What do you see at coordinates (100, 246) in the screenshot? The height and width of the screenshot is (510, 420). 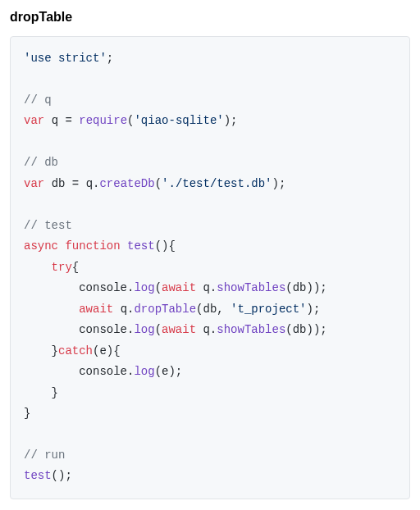 I see `code-line: async function test(){` at bounding box center [100, 246].